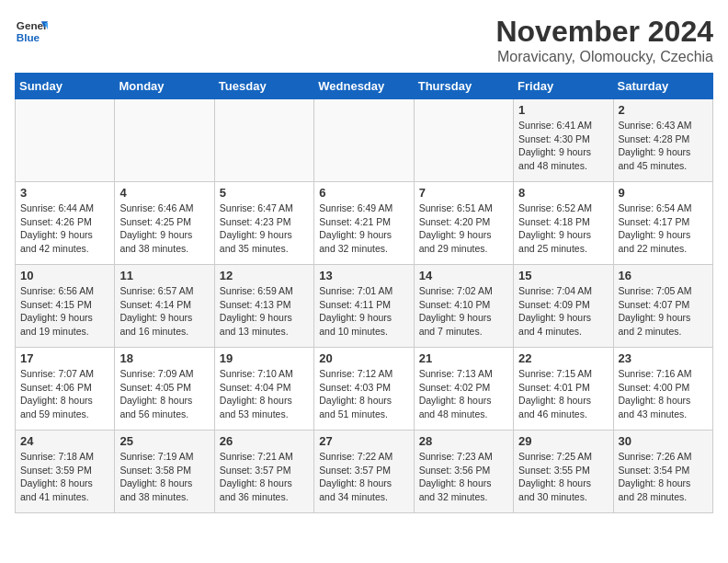 This screenshot has height=563, width=728. Describe the element at coordinates (463, 276) in the screenshot. I see `day-number: 14` at that location.